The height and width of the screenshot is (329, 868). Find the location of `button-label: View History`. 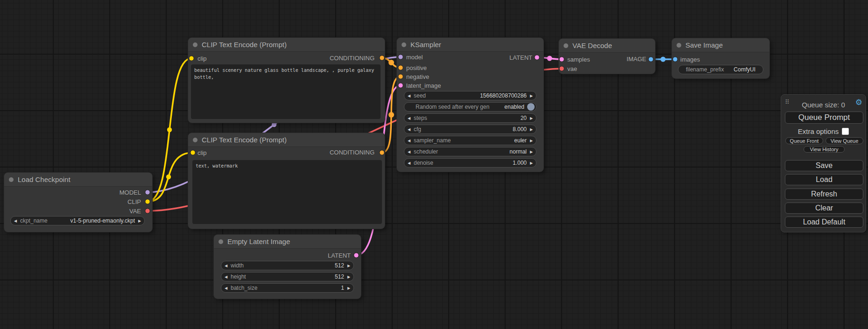

button-label: View History is located at coordinates (825, 149).